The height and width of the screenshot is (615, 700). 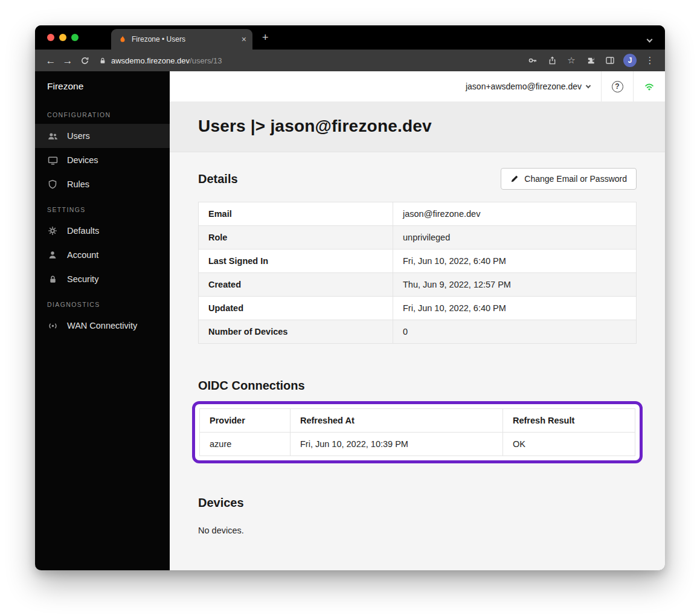 I want to click on change-email-password-button: Change Email or Password, so click(x=569, y=179).